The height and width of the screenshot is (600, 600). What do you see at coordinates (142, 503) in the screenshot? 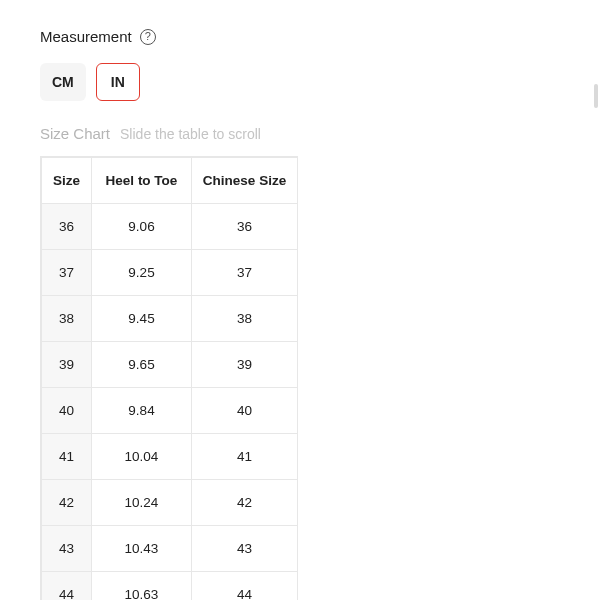
I see `cell-heel-to-toe: 10.24` at bounding box center [142, 503].